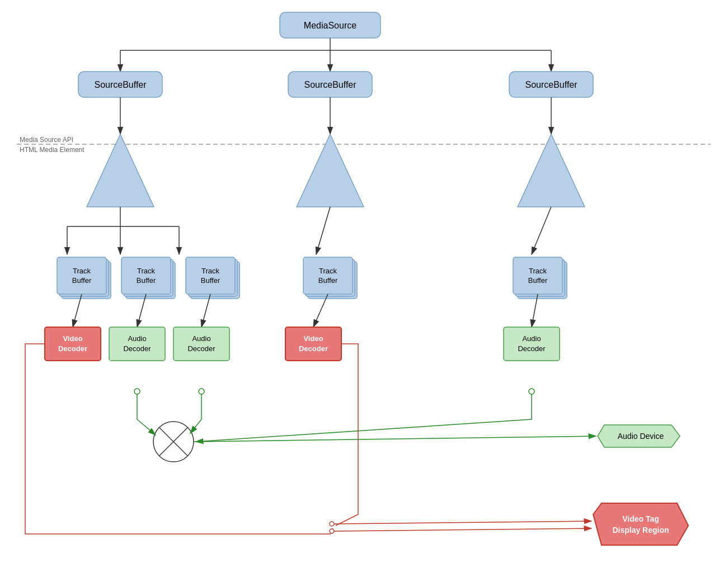  I want to click on html-media-element-label: HTML Media Element, so click(52, 150).